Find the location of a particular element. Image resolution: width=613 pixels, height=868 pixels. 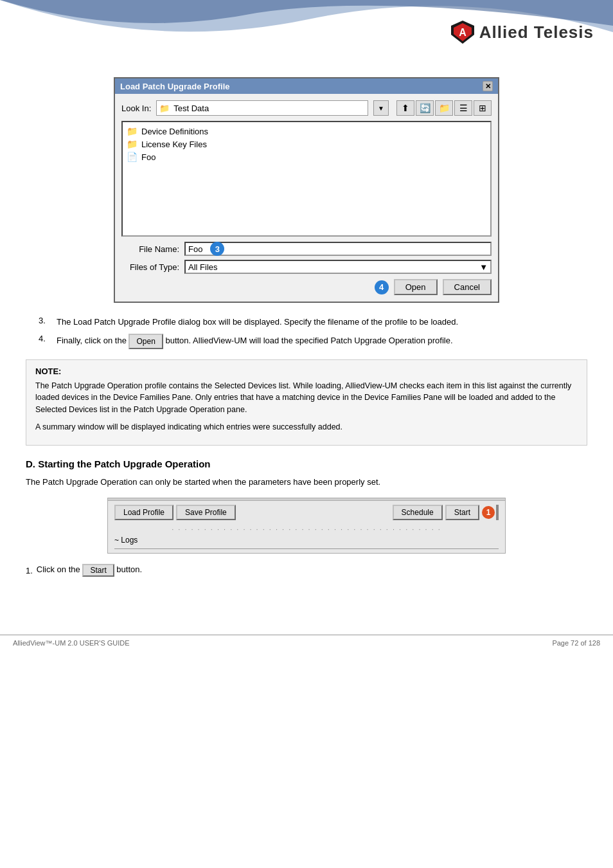

toolbar-right-border is located at coordinates (497, 512).